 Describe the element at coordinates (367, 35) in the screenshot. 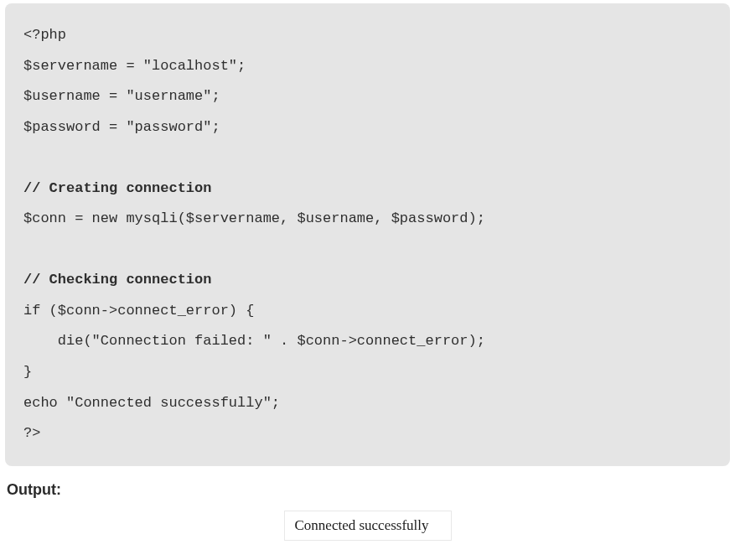

I see `code-line: <?php` at that location.